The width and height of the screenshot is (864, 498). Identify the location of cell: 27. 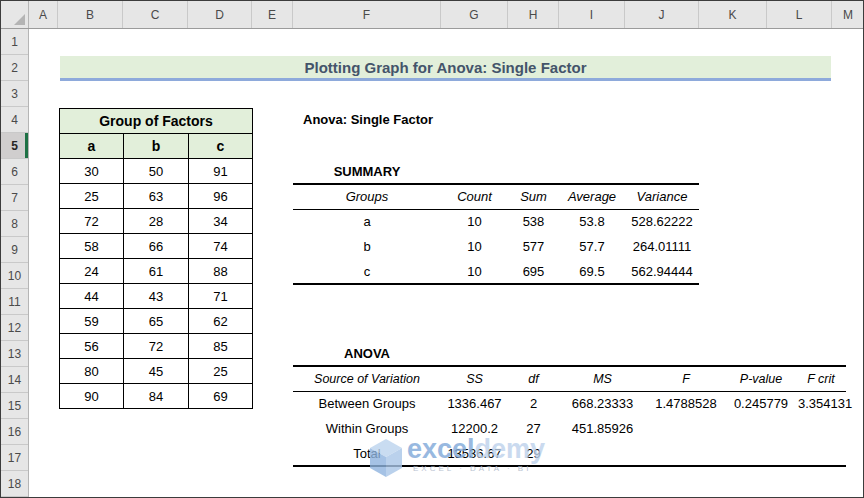
(534, 428).